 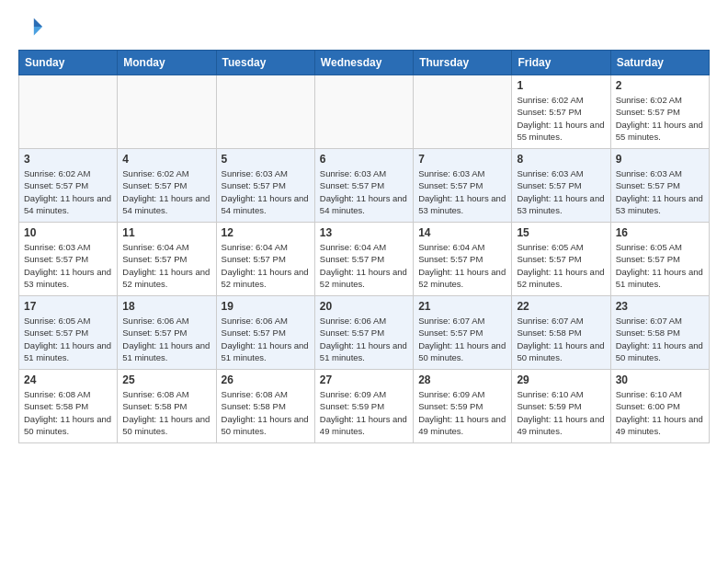 What do you see at coordinates (68, 333) in the screenshot?
I see `calendar-cell: 17Sunrise: 6:05 AM Sunset: 5:57 PM Dayli…` at bounding box center [68, 333].